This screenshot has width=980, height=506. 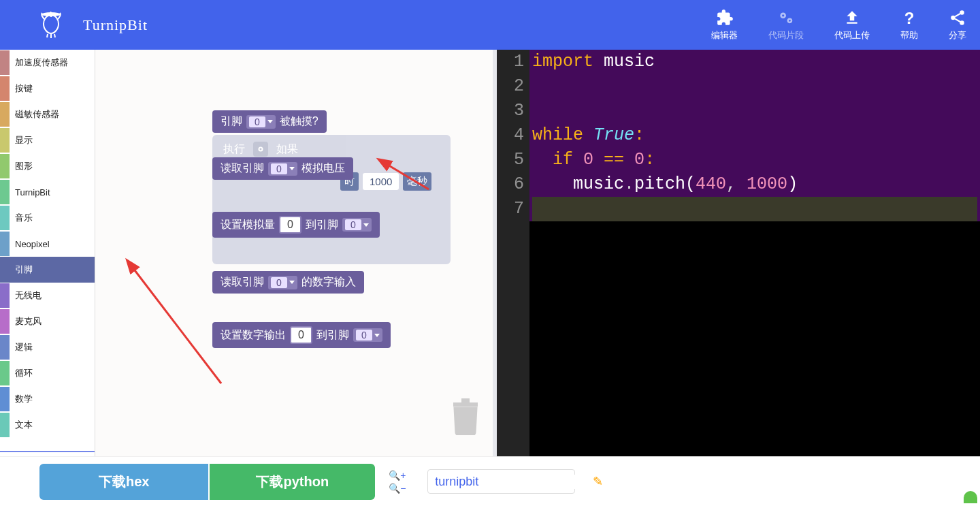 What do you see at coordinates (293, 482) in the screenshot?
I see `download-python-button: 下载python` at bounding box center [293, 482].